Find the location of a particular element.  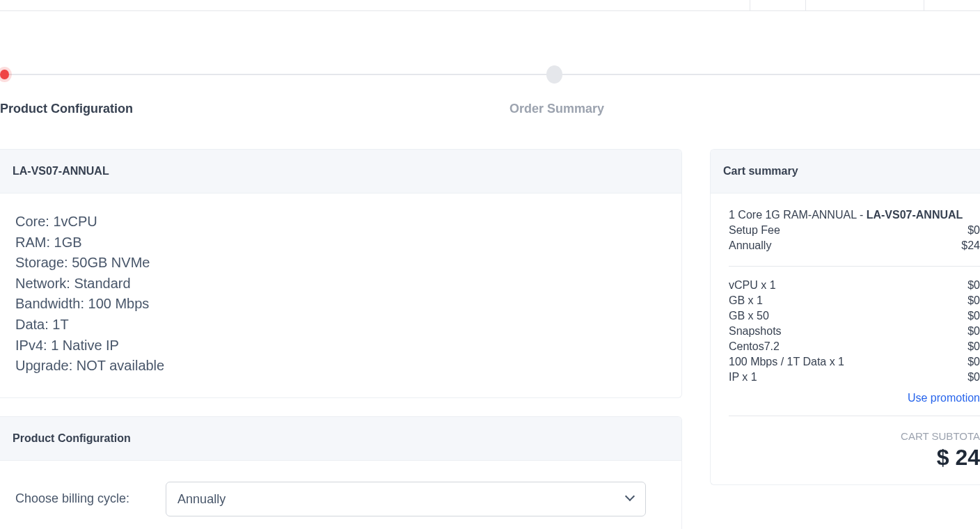

step-label-order-summary: Order Summary is located at coordinates (557, 109).